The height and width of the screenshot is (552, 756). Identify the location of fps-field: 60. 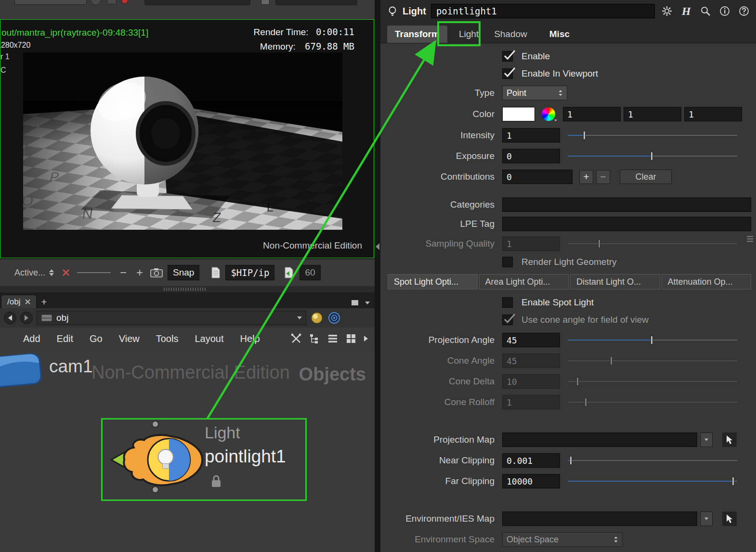
(310, 273).